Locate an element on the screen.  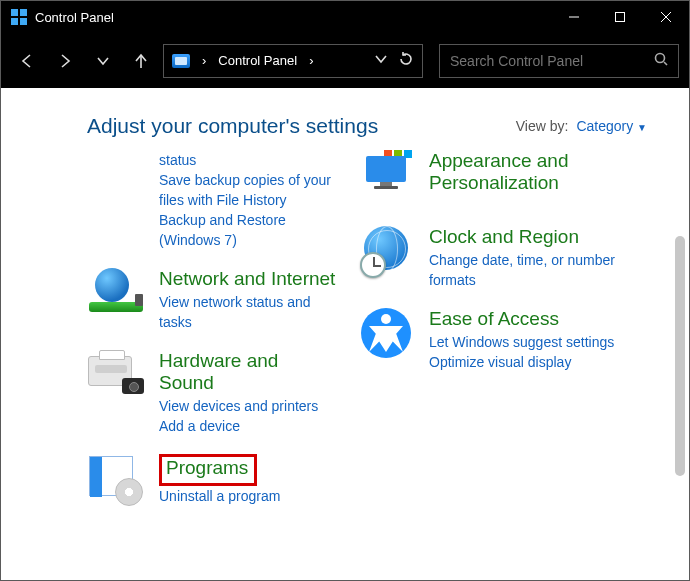
category-title: Appearance and Personalization is located at coordinates (533, 172).